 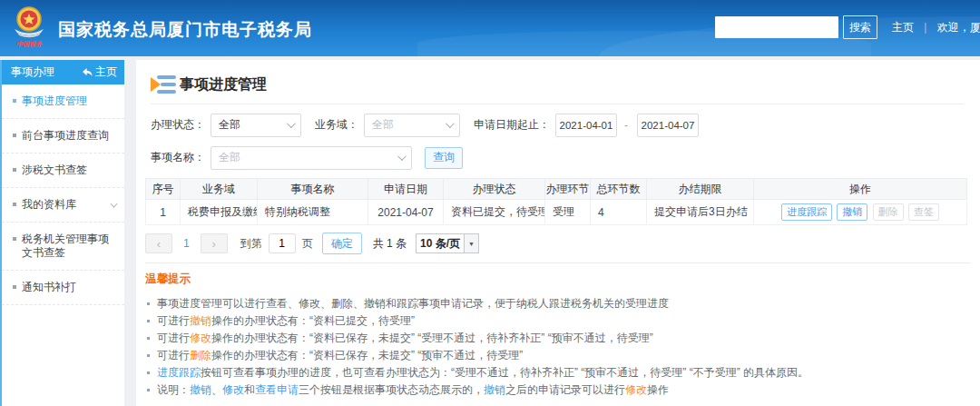 What do you see at coordinates (619, 213) in the screenshot?
I see `cell-total-steps: 4` at bounding box center [619, 213].